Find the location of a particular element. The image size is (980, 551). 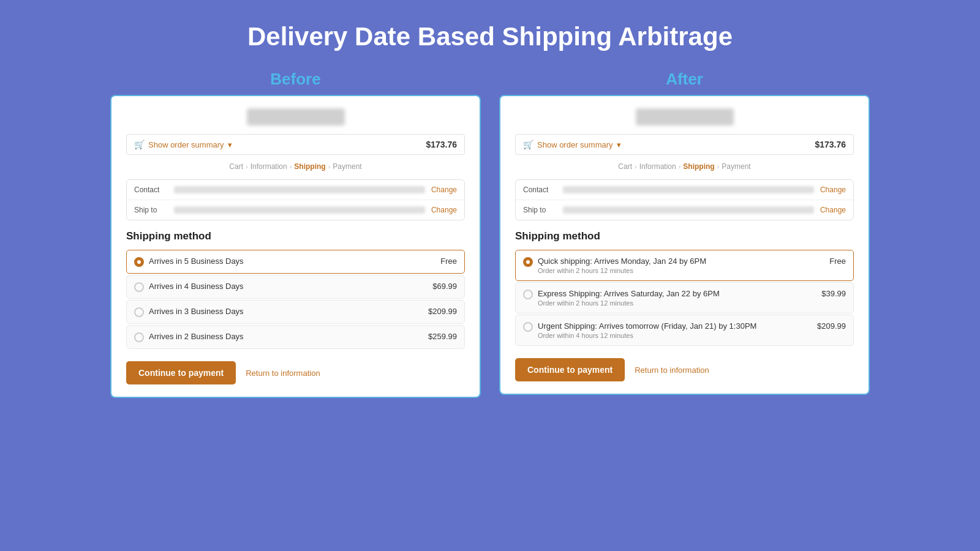

before-order-total: $173.76 is located at coordinates (441, 144).